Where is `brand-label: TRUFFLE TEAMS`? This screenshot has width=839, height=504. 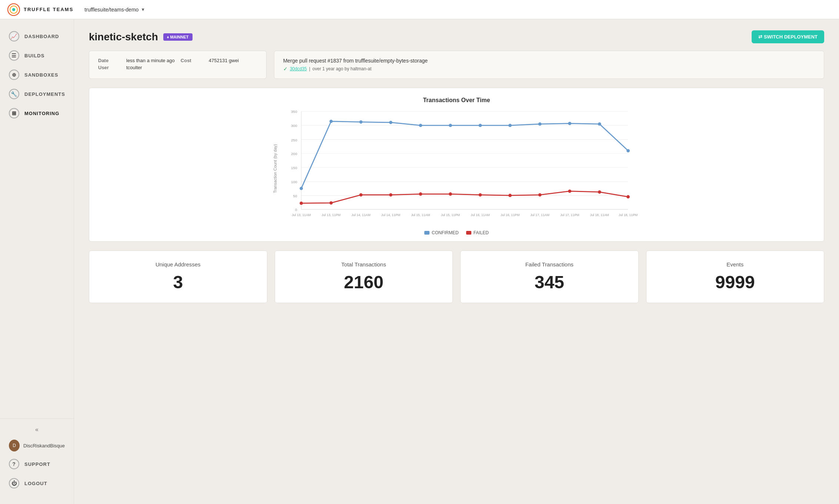
brand-label: TRUFFLE TEAMS is located at coordinates (49, 10).